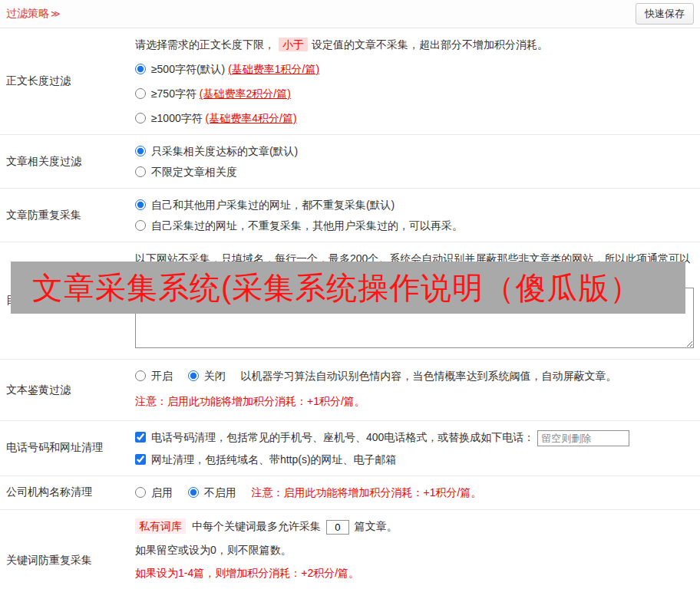  What do you see at coordinates (68, 215) in the screenshot?
I see `row-label-dedup: 文章防重复采集` at bounding box center [68, 215].